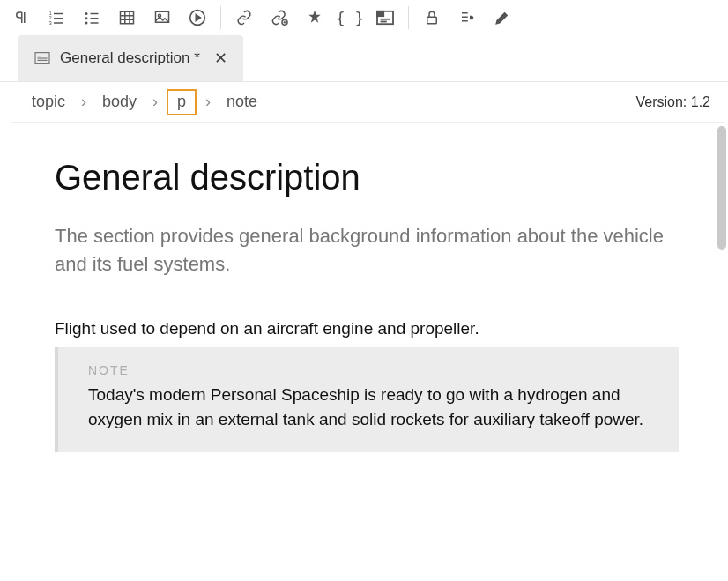 The image size is (728, 581). What do you see at coordinates (92, 18) in the screenshot?
I see `bullet-list-icon` at bounding box center [92, 18].